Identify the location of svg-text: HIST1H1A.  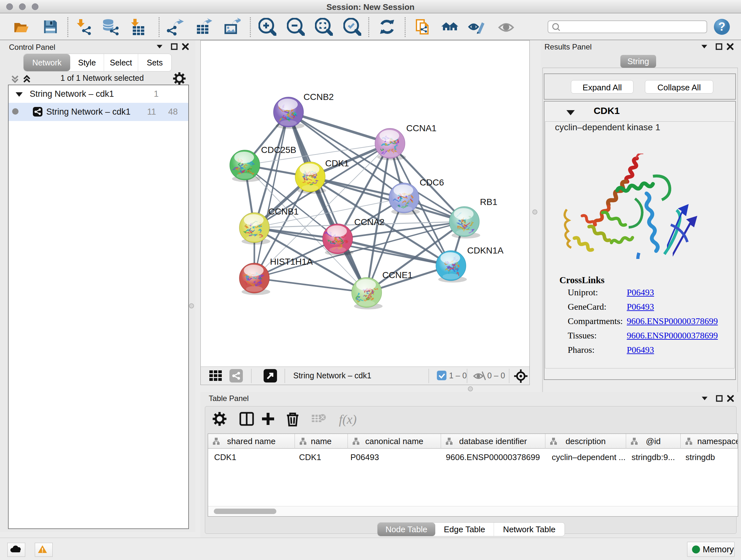
(291, 261).